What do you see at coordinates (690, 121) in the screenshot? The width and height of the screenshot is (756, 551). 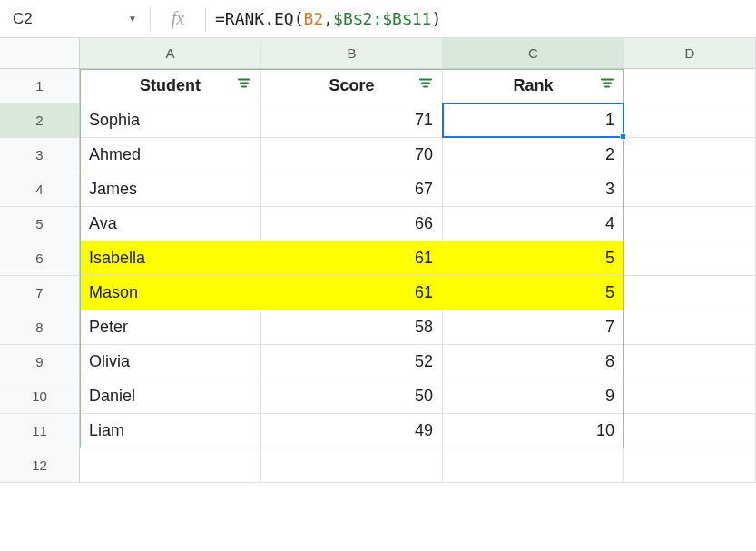 I see `cell-d2` at bounding box center [690, 121].